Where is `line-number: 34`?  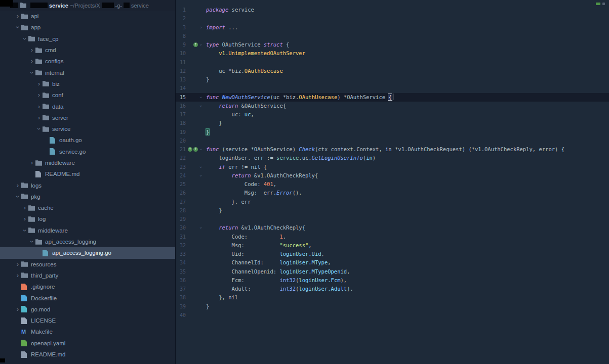
line-number: 34 is located at coordinates (181, 263).